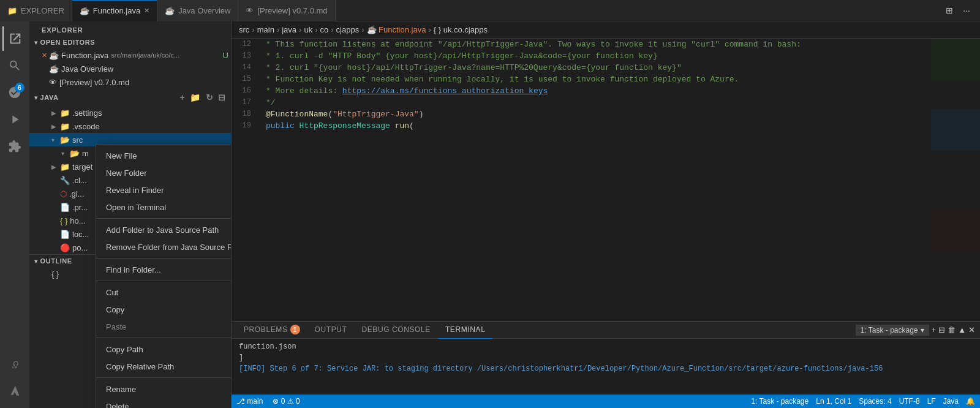 The width and height of the screenshot is (980, 408). I want to click on breadcrumb-class: { } uk.co.cjapps, so click(461, 29).